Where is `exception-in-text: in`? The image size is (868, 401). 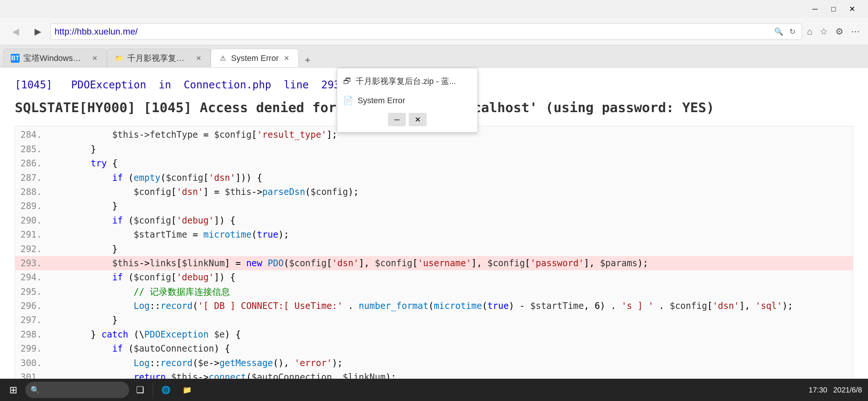
exception-in-text: in is located at coordinates (165, 85).